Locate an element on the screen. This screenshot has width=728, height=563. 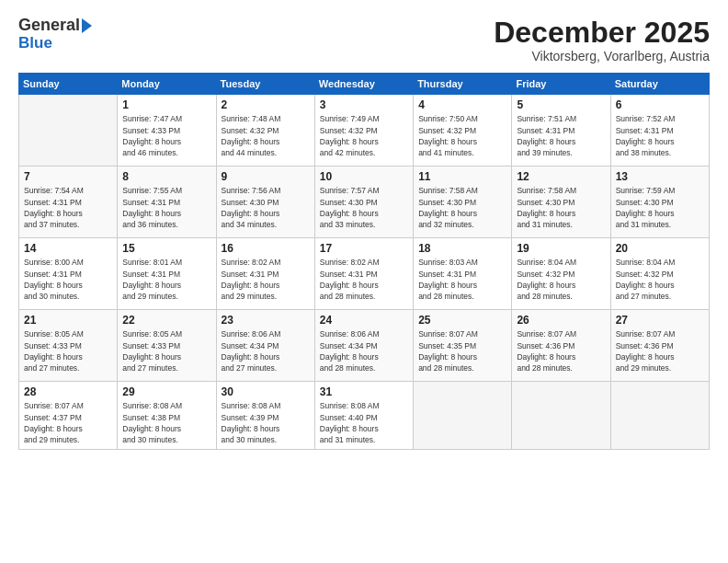
month-title: December 2025 is located at coordinates (601, 33).